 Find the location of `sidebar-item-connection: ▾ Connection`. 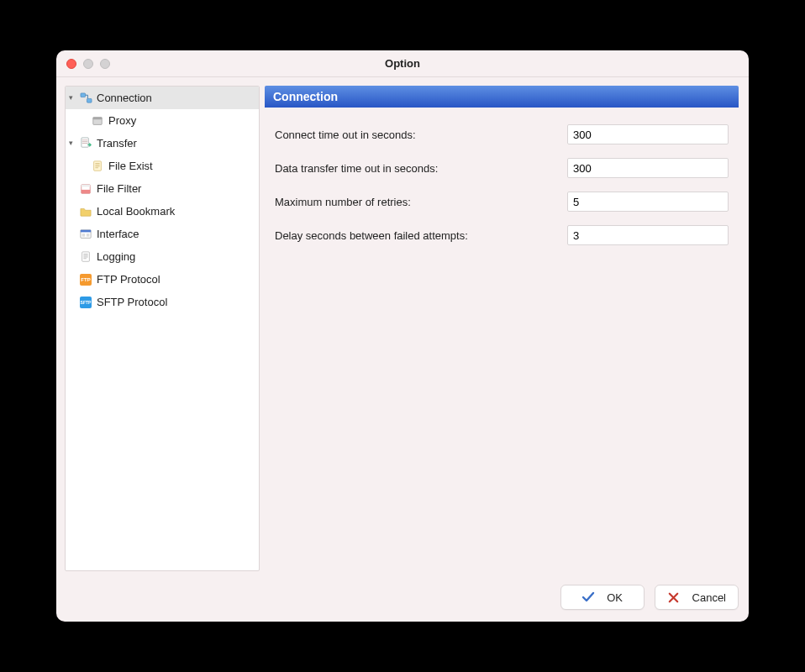

sidebar-item-connection: ▾ Connection is located at coordinates (162, 97).